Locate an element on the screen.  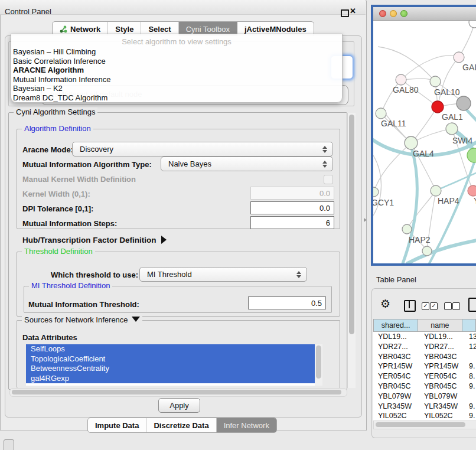
sources-legend-label: Sources for Network Inference is located at coordinates (76, 320).